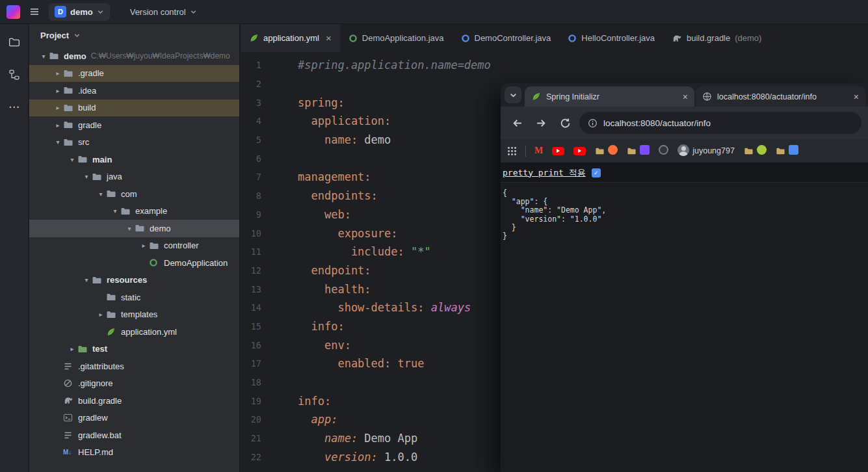 This screenshot has height=472, width=868. Describe the element at coordinates (538, 151) in the screenshot. I see `bookmark-item: M` at that location.